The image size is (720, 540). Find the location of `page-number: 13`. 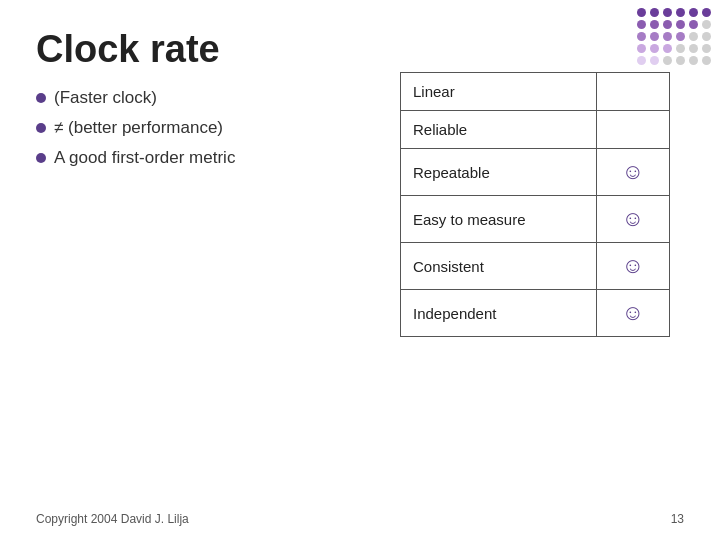

page-number: 13 is located at coordinates (678, 519).